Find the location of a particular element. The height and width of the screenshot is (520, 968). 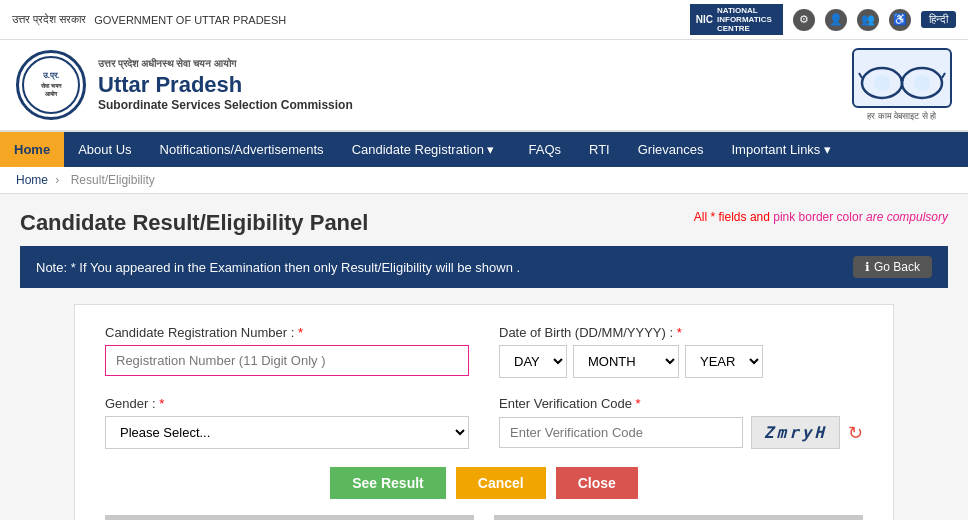

dob-selects: DAY MONTH JanuaryFebruaryMarch AprilMayJ… is located at coordinates (681, 362).